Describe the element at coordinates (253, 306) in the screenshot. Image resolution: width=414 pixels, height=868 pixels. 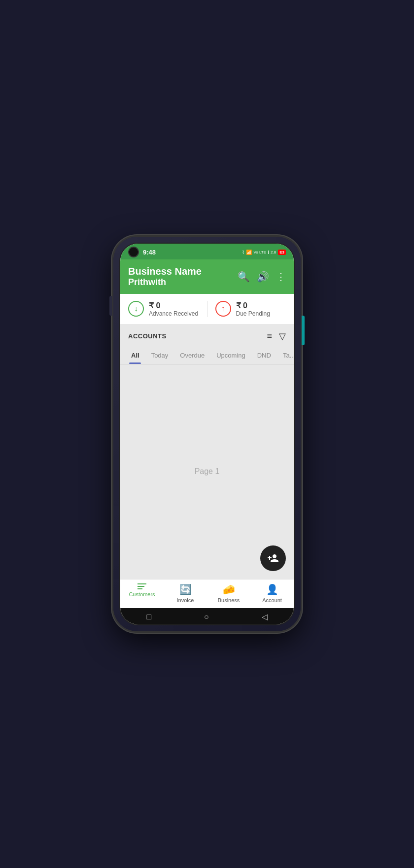
I see `due-amount: ₹ 0` at that location.